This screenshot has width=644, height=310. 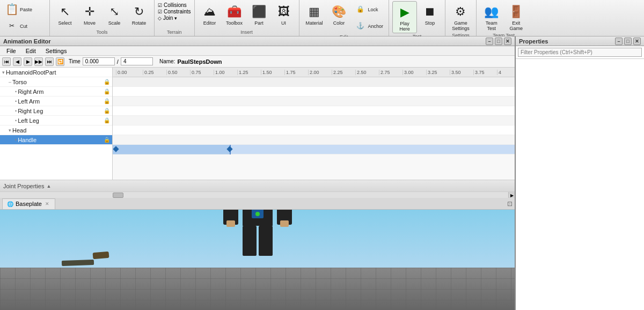 What do you see at coordinates (107, 120) in the screenshot?
I see `left-leg-lock-icon: 🔒` at bounding box center [107, 120].